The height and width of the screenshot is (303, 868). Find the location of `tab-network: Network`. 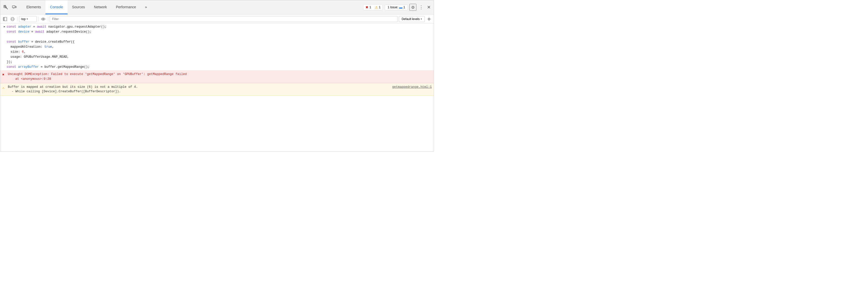

tab-network: Network is located at coordinates (100, 7).